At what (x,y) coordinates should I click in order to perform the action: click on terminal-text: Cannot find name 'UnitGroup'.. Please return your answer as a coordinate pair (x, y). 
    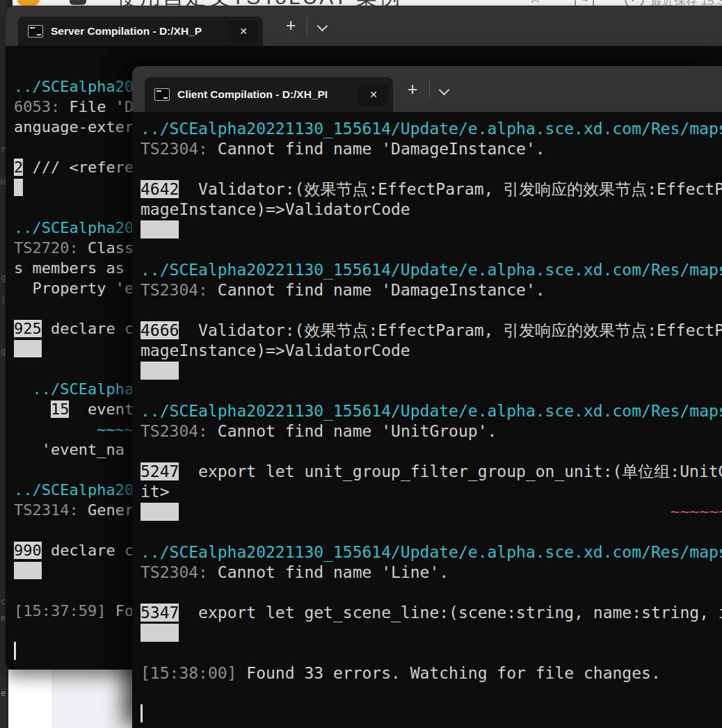
    Looking at the image, I should click on (352, 431).